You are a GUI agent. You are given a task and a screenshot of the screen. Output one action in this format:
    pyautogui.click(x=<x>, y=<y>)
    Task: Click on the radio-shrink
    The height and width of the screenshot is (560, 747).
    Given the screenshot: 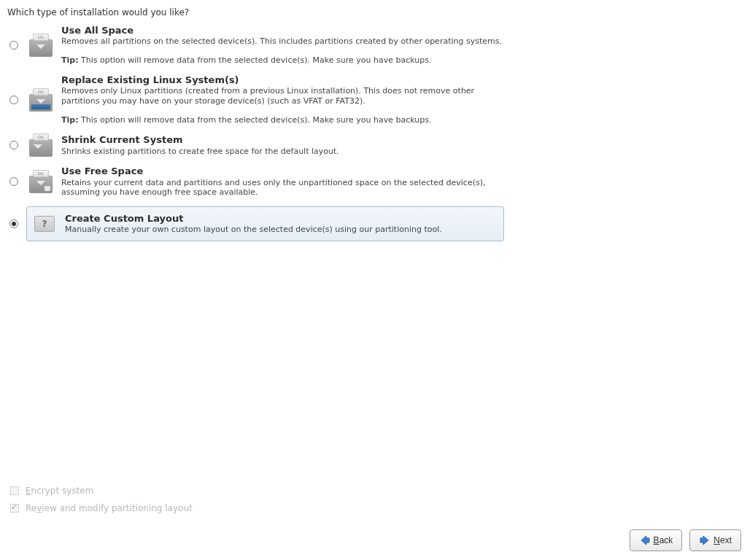 What is the action you would take?
    pyautogui.click(x=14, y=145)
    